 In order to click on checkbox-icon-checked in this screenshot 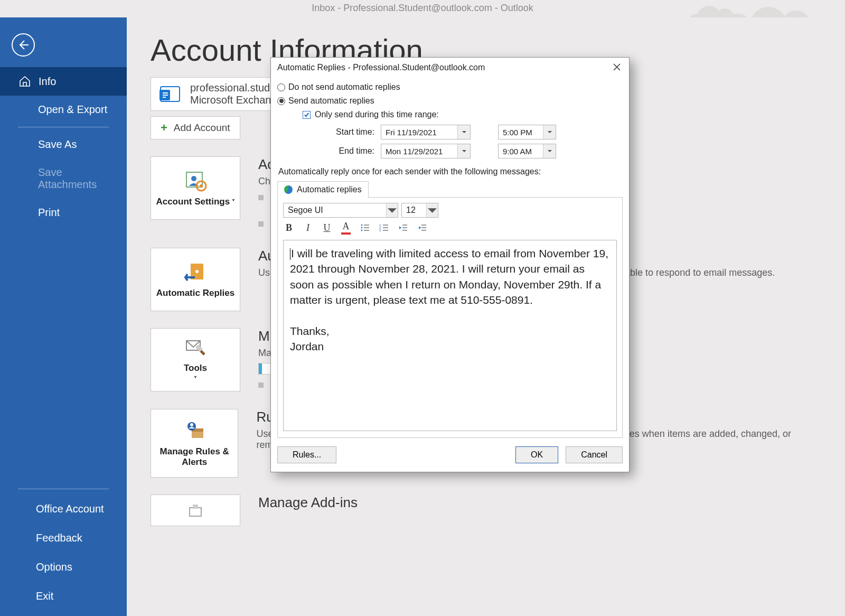, I will do `click(306, 115)`.